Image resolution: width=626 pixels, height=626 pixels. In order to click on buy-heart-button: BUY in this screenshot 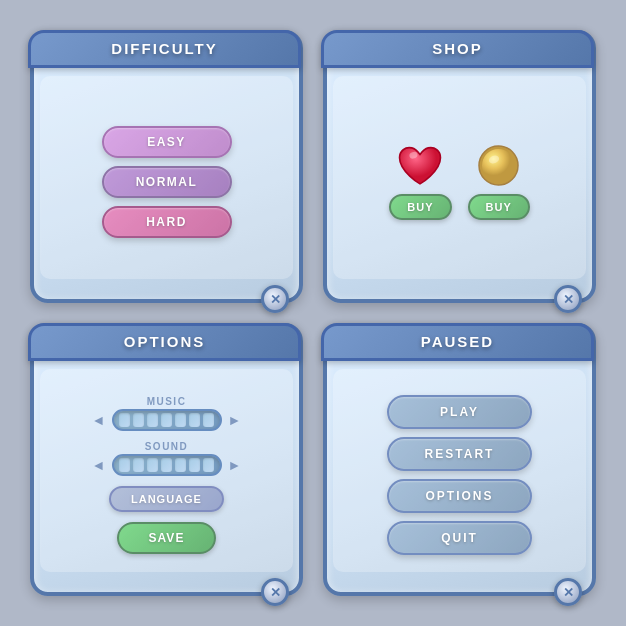, I will do `click(420, 207)`.